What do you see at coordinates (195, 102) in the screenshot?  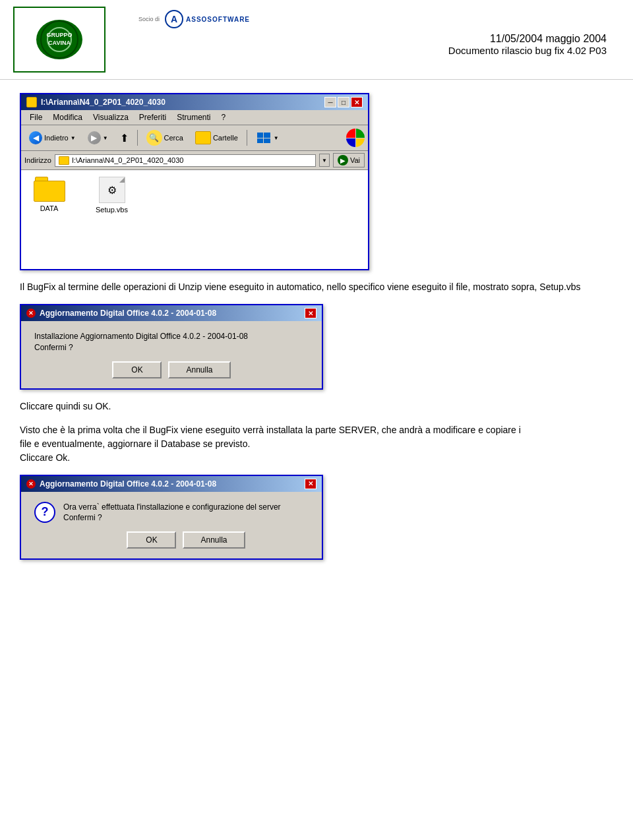 I see `explorer-titlebar: I:\Arianna\N4_0_2P01_4020_4030 ─ □ ✕` at bounding box center [195, 102].